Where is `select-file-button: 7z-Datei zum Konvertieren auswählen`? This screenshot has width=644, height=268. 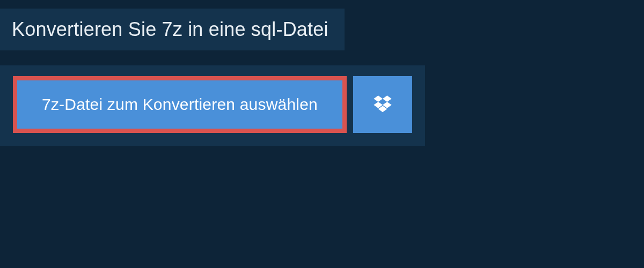 select-file-button: 7z-Datei zum Konvertieren auswählen is located at coordinates (180, 105).